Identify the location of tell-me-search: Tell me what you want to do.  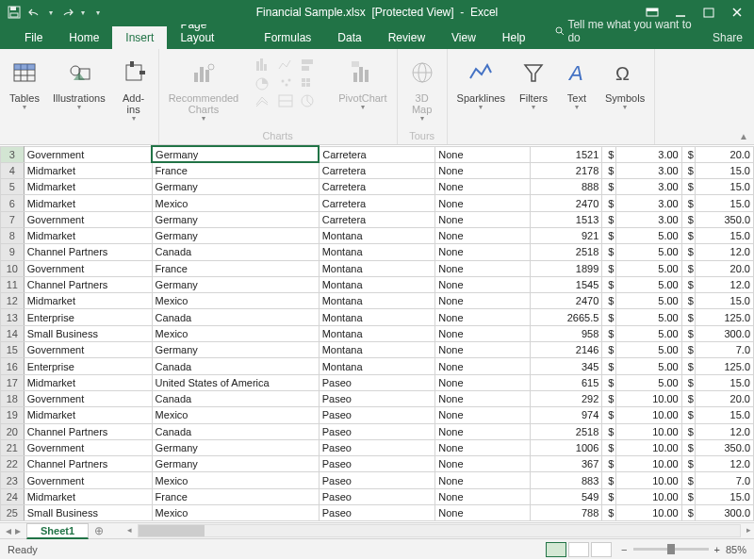
(624, 31).